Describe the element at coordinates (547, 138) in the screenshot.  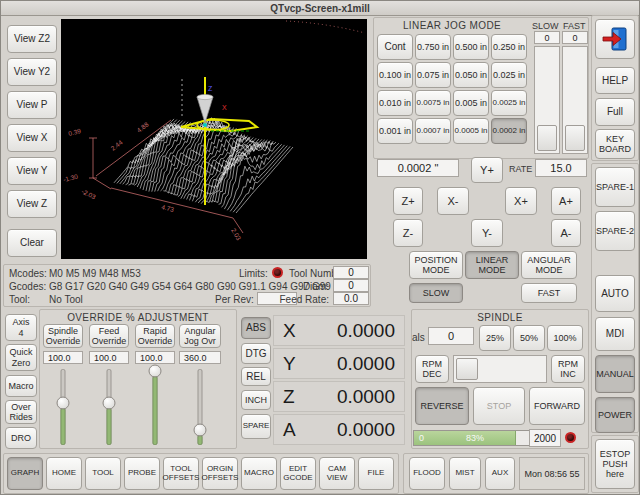
I see `slow-slider-handle` at that location.